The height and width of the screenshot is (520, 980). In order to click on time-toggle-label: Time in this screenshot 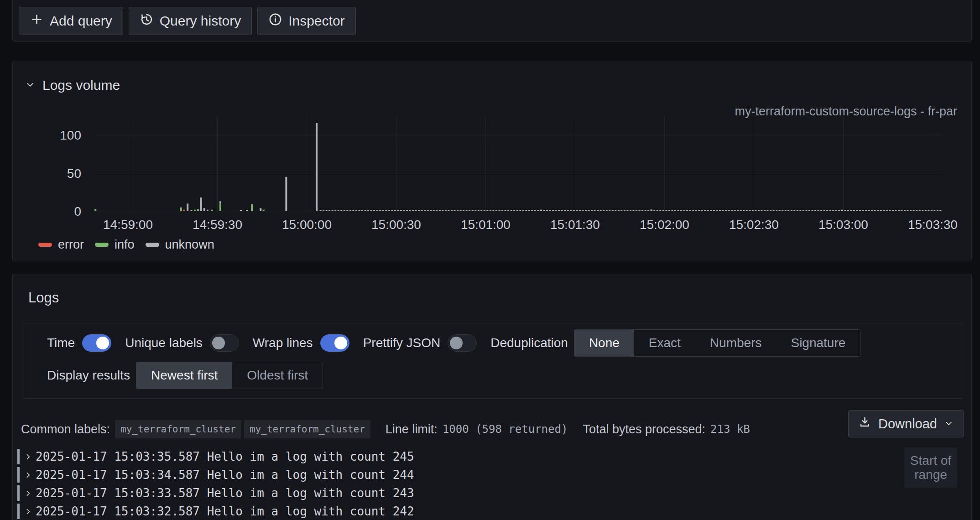, I will do `click(61, 343)`.